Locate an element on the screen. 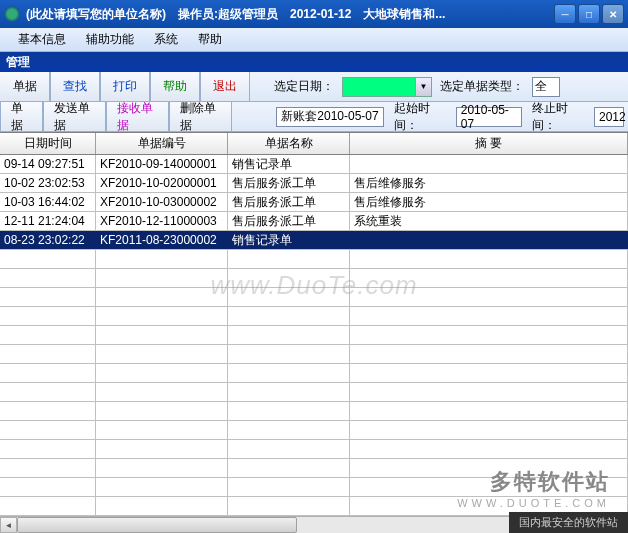  btn-exit: 退出 is located at coordinates (225, 86).